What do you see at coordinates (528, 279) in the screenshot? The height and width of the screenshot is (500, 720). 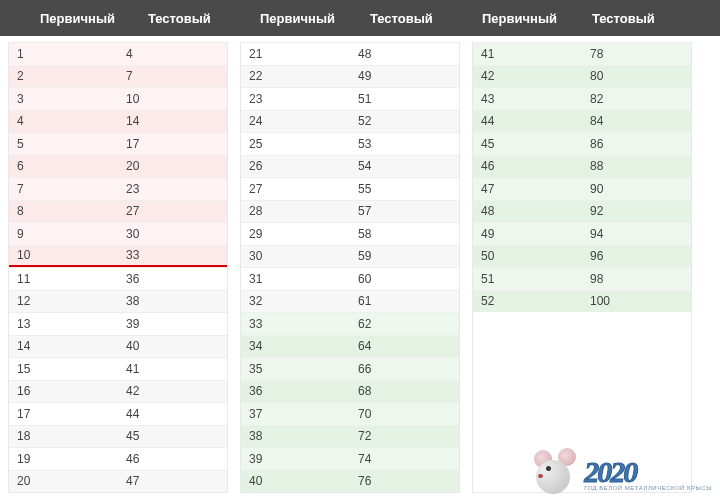 I see `primary-score: 51` at bounding box center [528, 279].